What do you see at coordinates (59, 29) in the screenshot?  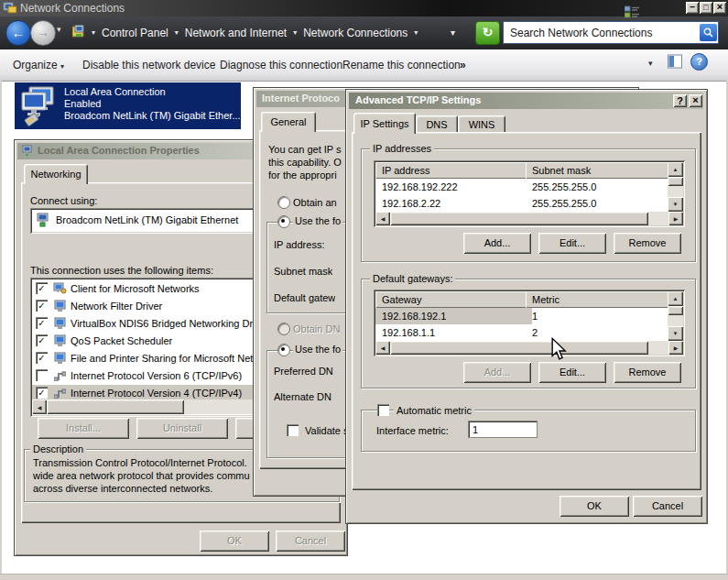 I see `recent-pages-dropdown: ▾` at bounding box center [59, 29].